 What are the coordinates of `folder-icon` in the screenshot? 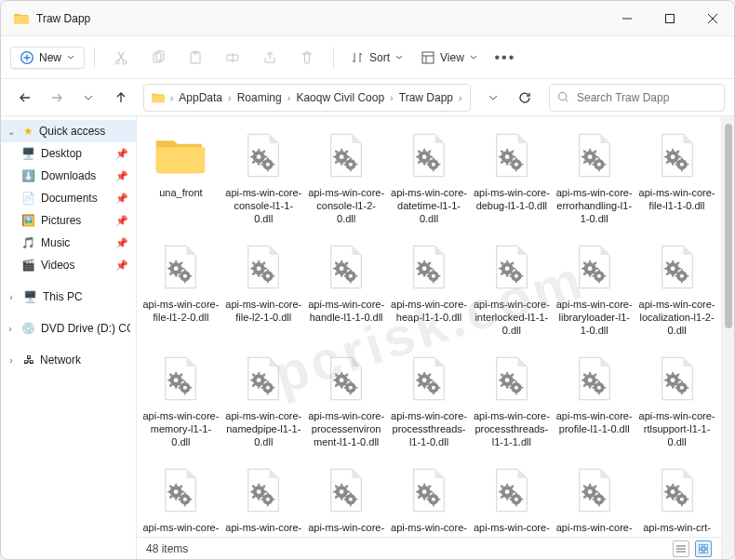 It's located at (158, 98).